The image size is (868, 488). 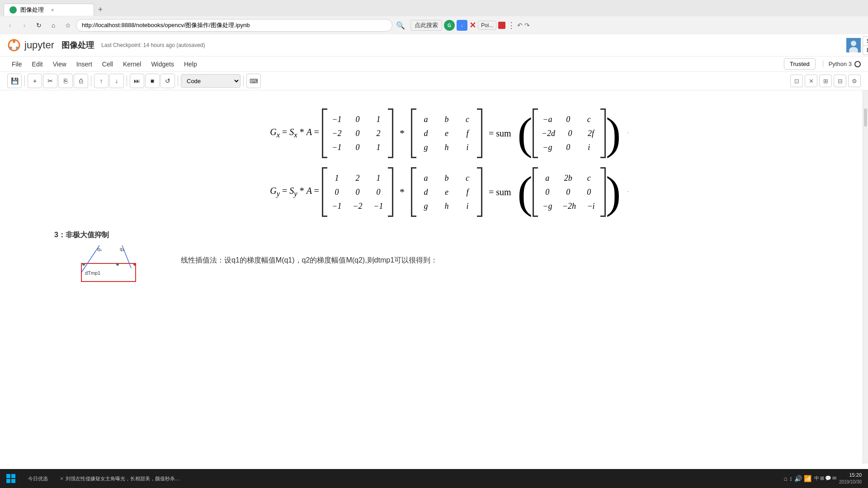 What do you see at coordinates (81, 81) in the screenshot?
I see `paste-button: ⎙` at bounding box center [81, 81].